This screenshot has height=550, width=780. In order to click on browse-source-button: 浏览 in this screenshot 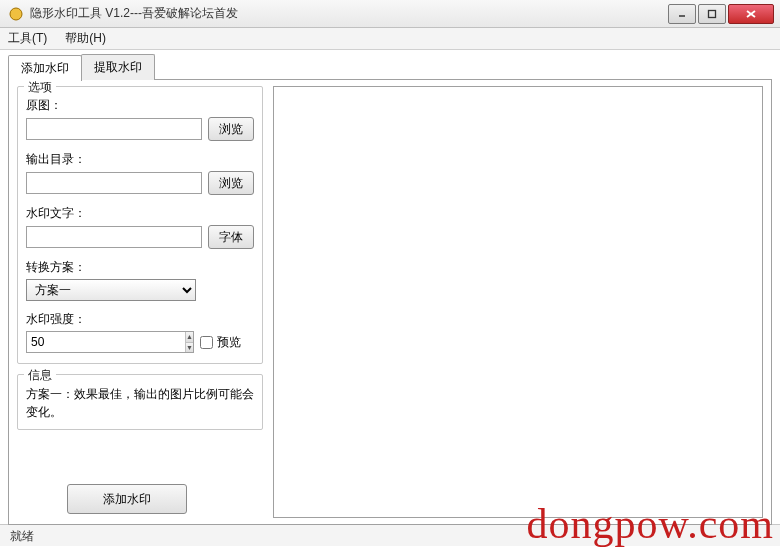, I will do `click(231, 129)`.